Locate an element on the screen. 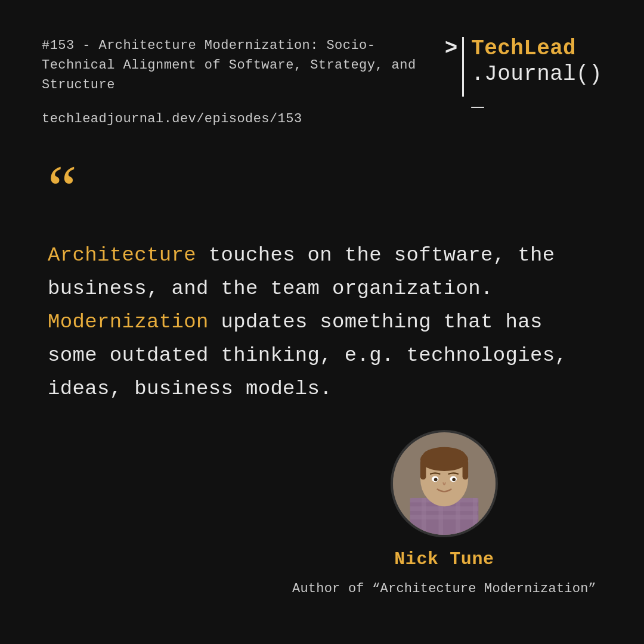 This screenshot has height=644, width=644. brand-cursor: _ is located at coordinates (537, 100).